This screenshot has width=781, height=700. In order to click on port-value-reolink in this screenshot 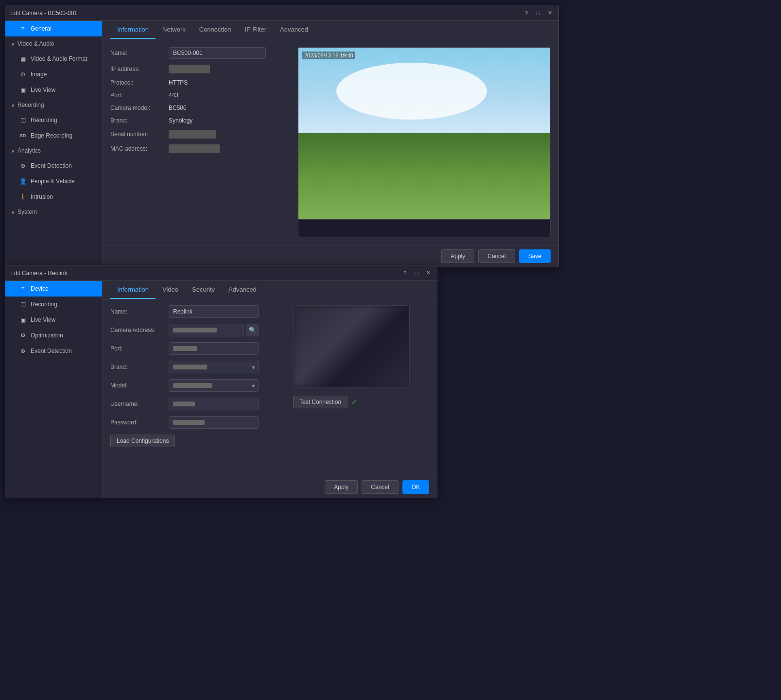, I will do `click(185, 349)`.